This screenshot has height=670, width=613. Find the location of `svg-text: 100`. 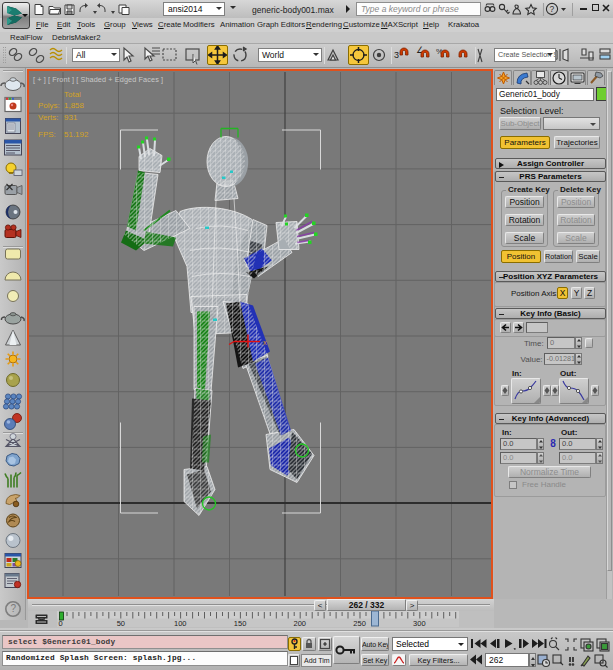

svg-text: 100 is located at coordinates (180, 624).